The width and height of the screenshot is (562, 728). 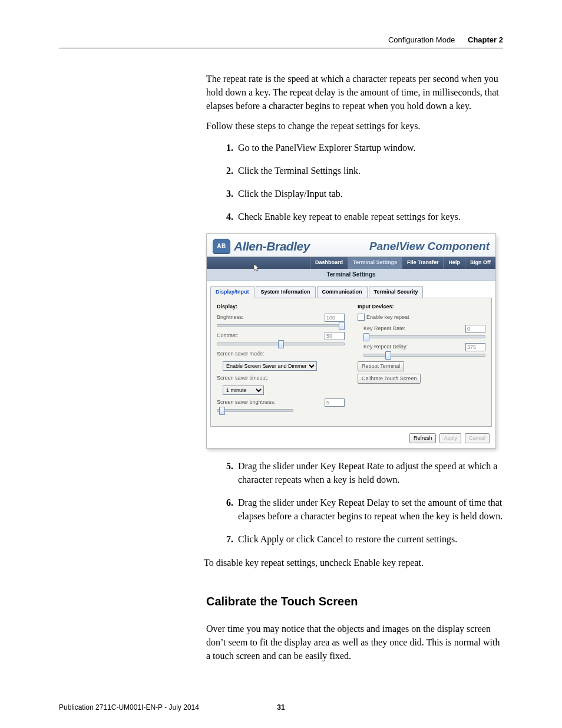 What do you see at coordinates (271, 402) in the screenshot?
I see `ss-brightness-label: Screen saver brightness:` at bounding box center [271, 402].